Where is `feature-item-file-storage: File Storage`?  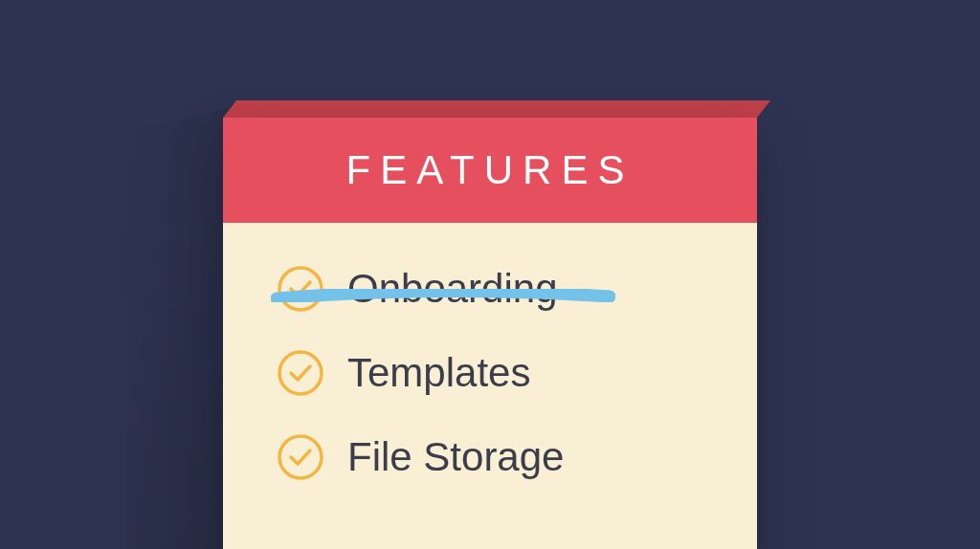 feature-item-file-storage: File Storage is located at coordinates (490, 457).